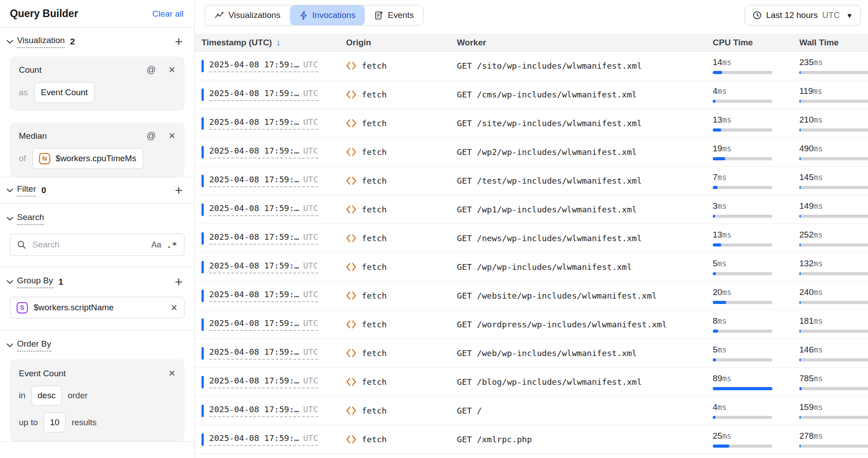 Image resolution: width=868 pixels, height=458 pixels. I want to click on tab-label: Events, so click(401, 15).